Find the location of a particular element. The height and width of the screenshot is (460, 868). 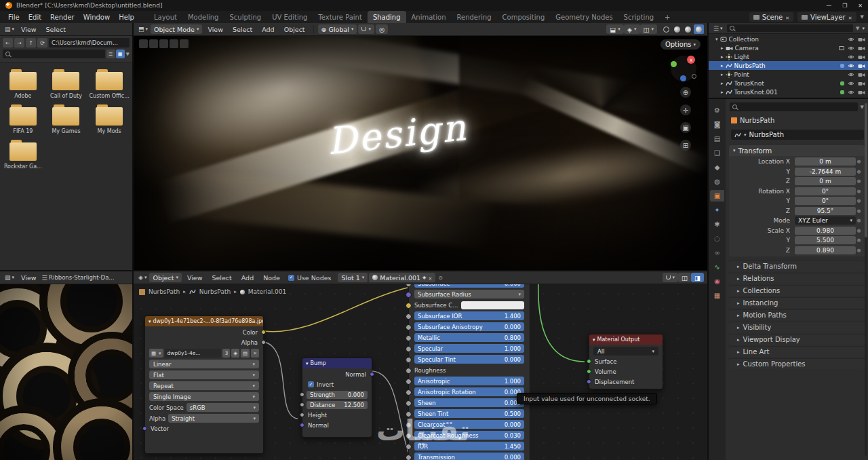

anisotropic-slider: Anisotropic1.000 is located at coordinates (469, 381).